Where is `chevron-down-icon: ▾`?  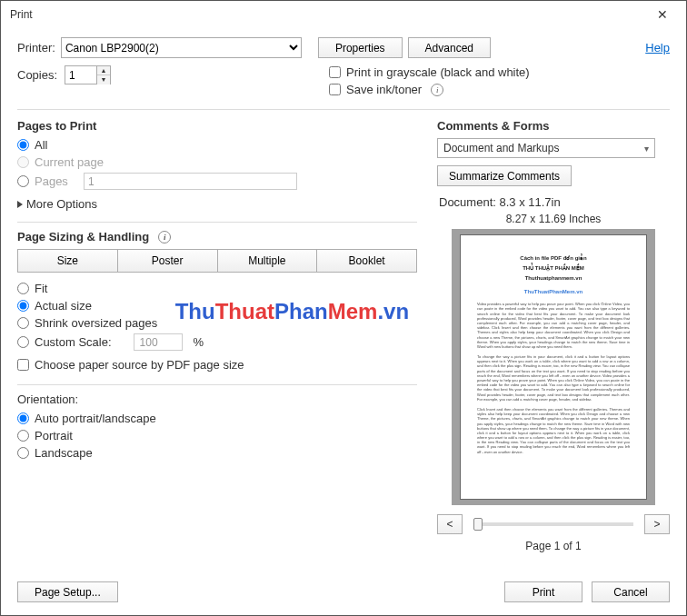
chevron-down-icon: ▾ is located at coordinates (647, 149).